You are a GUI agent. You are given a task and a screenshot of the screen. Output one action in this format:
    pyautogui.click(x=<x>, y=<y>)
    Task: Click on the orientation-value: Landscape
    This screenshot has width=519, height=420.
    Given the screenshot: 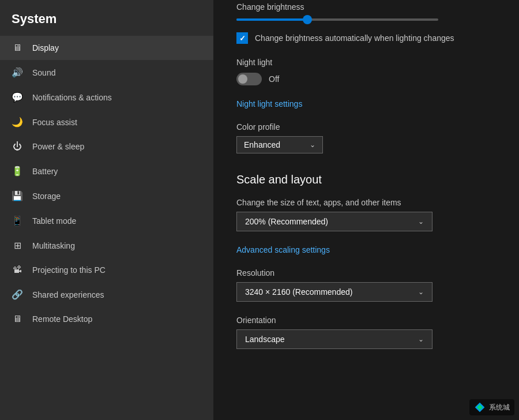 What is the action you would take?
    pyautogui.click(x=265, y=339)
    